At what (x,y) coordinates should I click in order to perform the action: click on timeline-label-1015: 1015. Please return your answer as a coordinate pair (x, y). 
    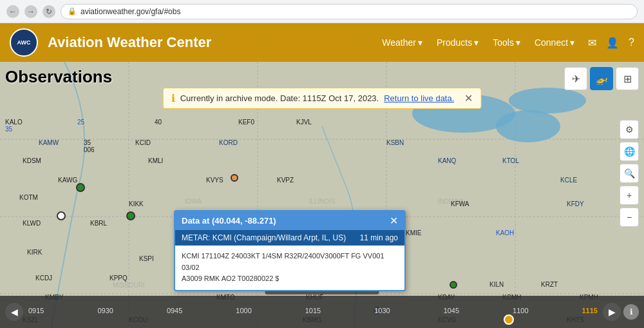
    Looking at the image, I should click on (313, 311).